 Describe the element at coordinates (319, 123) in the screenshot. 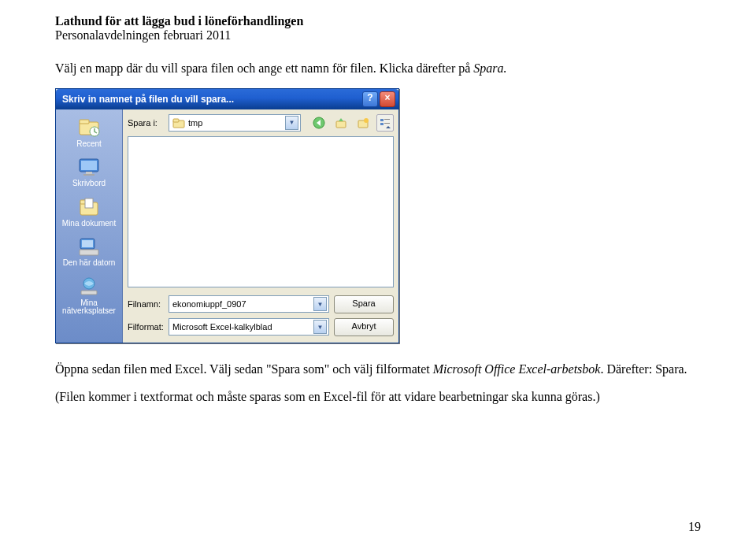

I see `back-button` at that location.